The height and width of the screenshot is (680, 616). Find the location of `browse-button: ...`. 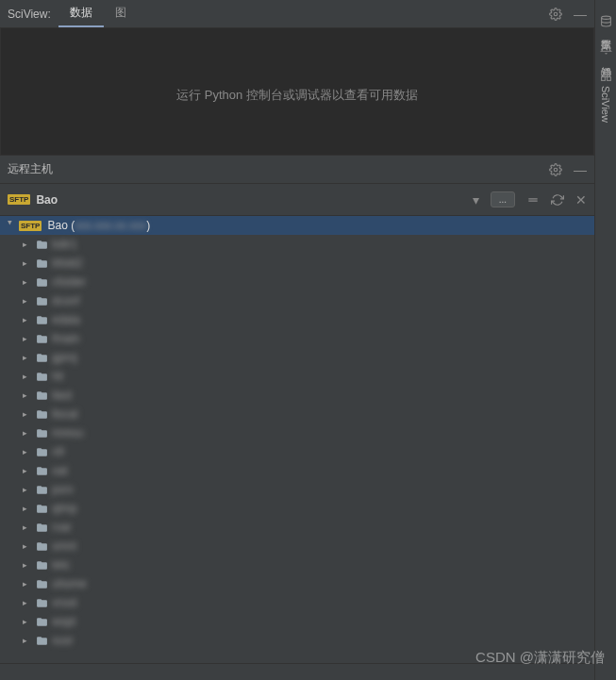

browse-button: ... is located at coordinates (503, 200).